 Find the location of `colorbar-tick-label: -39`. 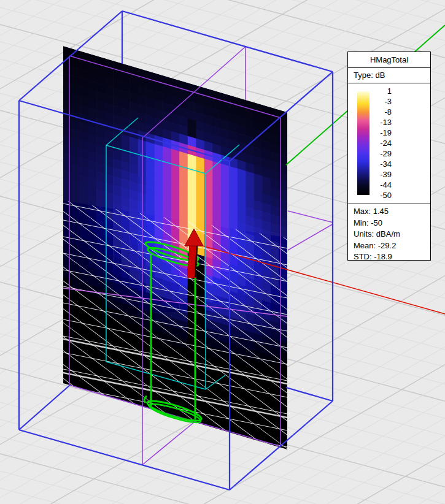

colorbar-tick-label: -39 is located at coordinates (382, 174).